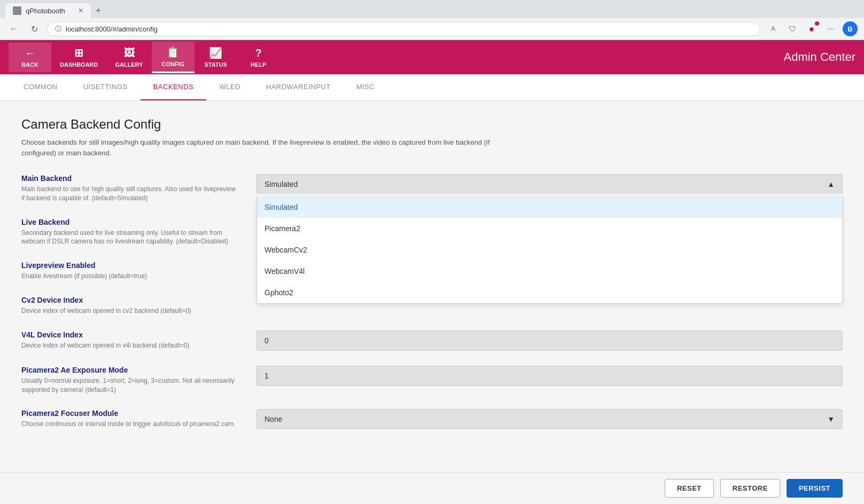 The width and height of the screenshot is (864, 504). Describe the element at coordinates (274, 419) in the screenshot. I see `picamera2-focuser-value: None` at that location.